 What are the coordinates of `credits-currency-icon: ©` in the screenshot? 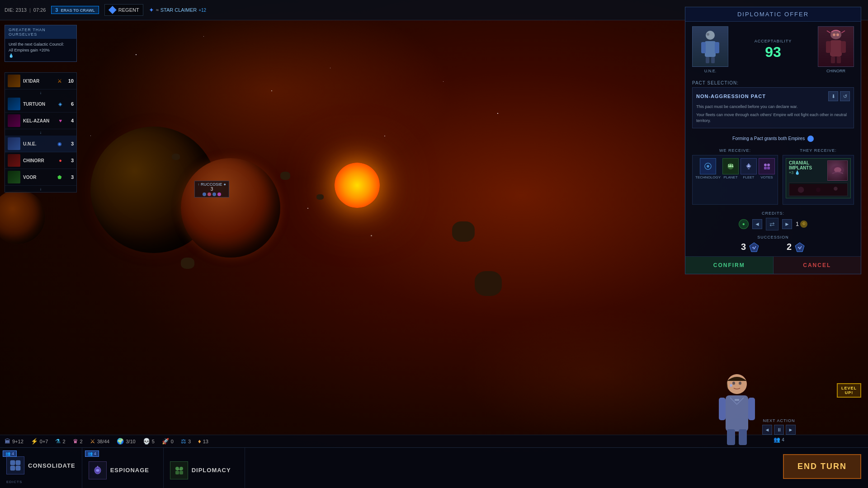 It's located at (804, 224).